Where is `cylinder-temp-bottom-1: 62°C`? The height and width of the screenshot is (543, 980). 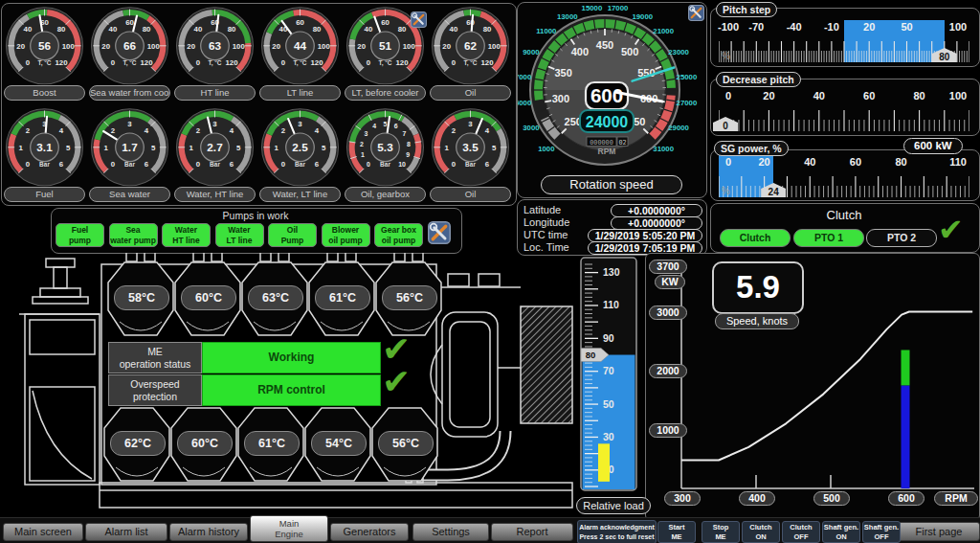
cylinder-temp-bottom-1: 62°C is located at coordinates (138, 443).